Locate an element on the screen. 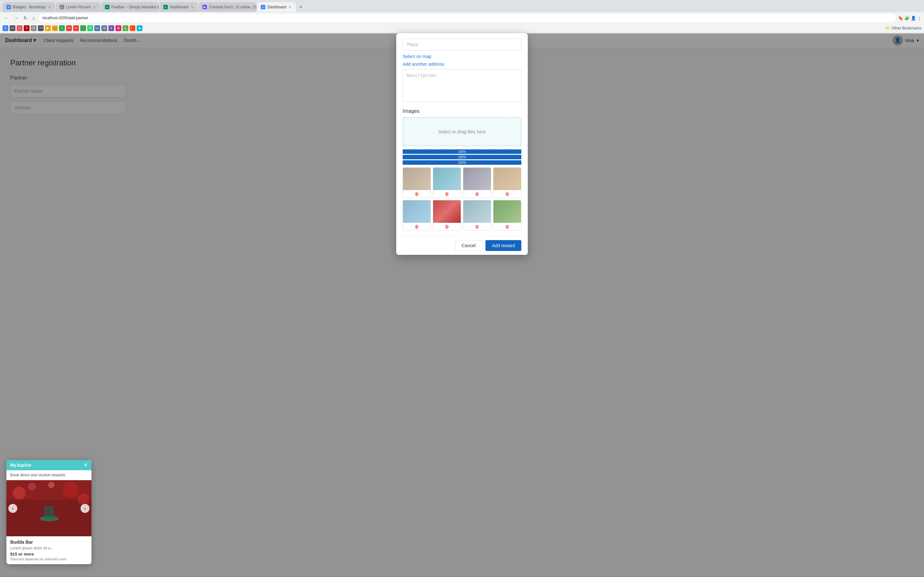 Image resolution: width=924 pixels, height=577 pixels. tab-6-label: Dashboard is located at coordinates (277, 7).